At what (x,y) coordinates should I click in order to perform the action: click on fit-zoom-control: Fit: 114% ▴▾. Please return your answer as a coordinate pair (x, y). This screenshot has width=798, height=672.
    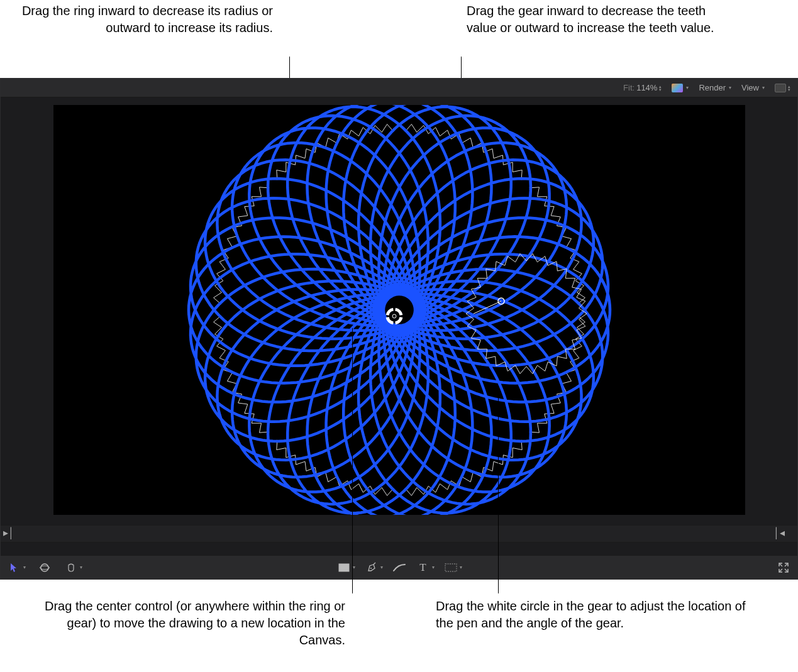
    Looking at the image, I should click on (643, 88).